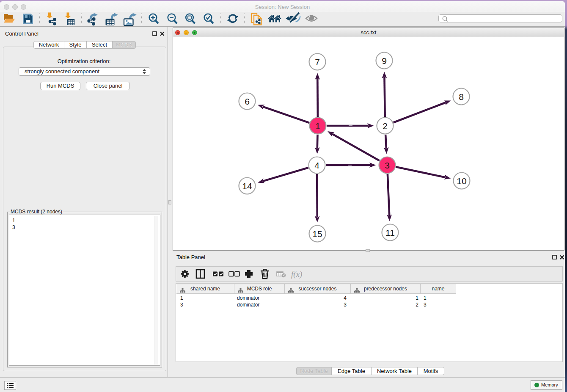 Image resolution: width=567 pixels, height=392 pixels. What do you see at coordinates (461, 97) in the screenshot?
I see `svg-text: 8` at bounding box center [461, 97].